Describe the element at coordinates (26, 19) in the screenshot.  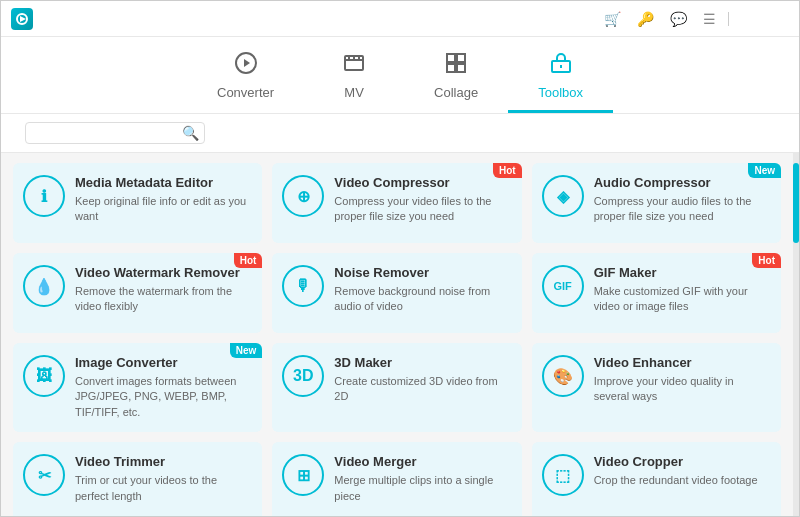
I see `title-bar-left` at that location.